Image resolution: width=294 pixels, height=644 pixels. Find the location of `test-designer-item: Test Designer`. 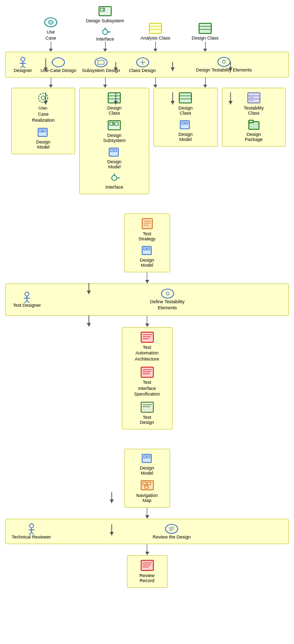

test-designer-item: Test Designer is located at coordinates (27, 300).